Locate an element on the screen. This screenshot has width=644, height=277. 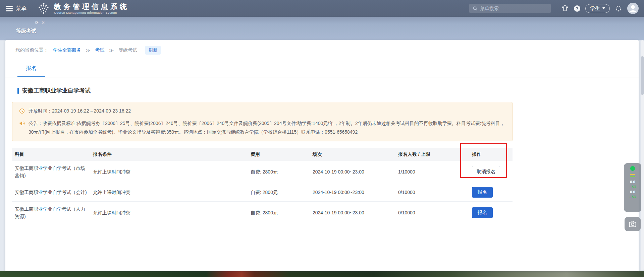
table-row: 安徽工商职业学业自学考试（会计) 允许上课时间冲突 自费: 2800元 2024… is located at coordinates (262, 192).